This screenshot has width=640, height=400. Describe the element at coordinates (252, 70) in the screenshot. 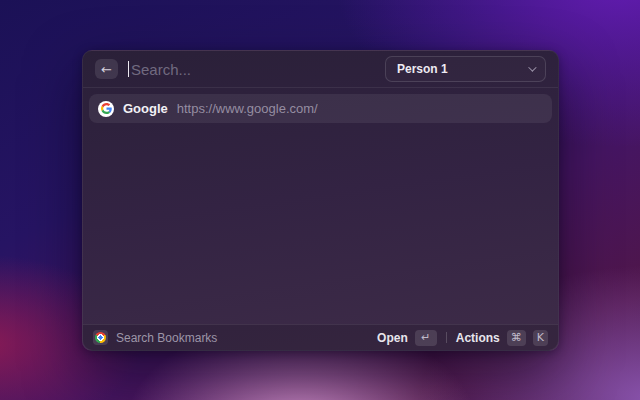

I see `search-field` at that location.